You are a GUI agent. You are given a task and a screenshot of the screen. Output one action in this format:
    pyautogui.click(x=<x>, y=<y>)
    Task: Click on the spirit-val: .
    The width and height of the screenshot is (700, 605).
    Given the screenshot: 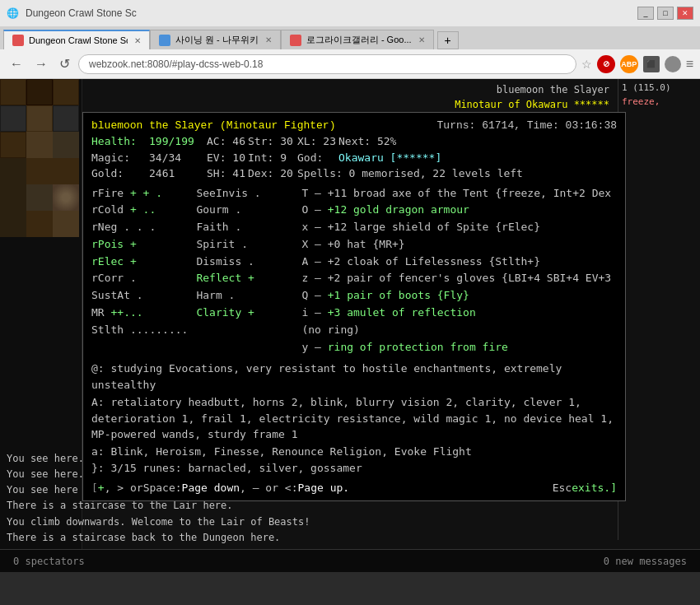 What is the action you would take?
    pyautogui.click(x=245, y=244)
    